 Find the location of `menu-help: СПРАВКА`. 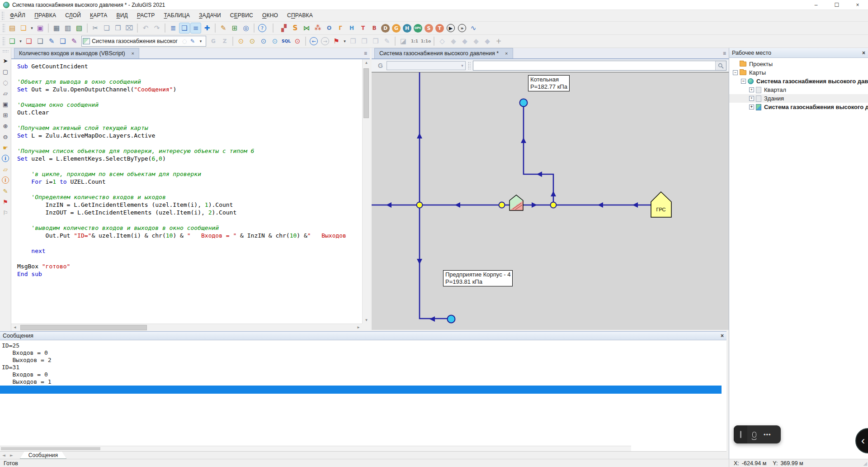

menu-help: СПРАВКА is located at coordinates (300, 15).